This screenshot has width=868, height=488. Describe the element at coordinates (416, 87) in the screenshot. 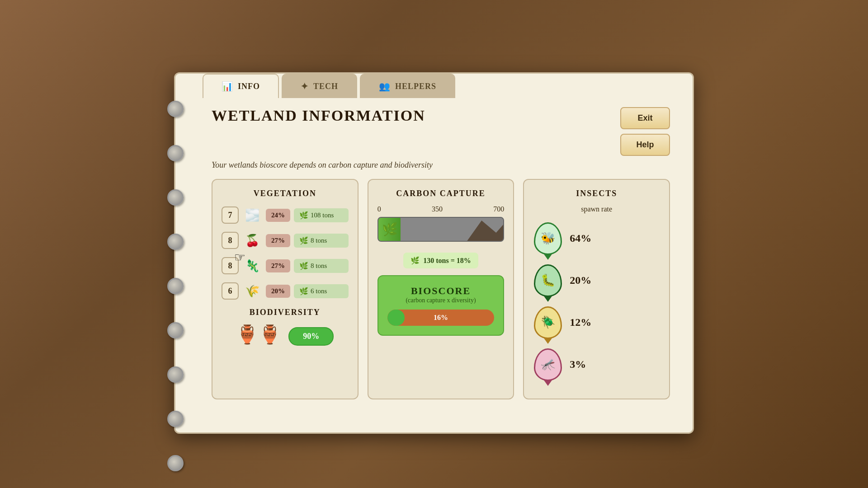

I see `tab-helpers-label: HELPERS` at that location.